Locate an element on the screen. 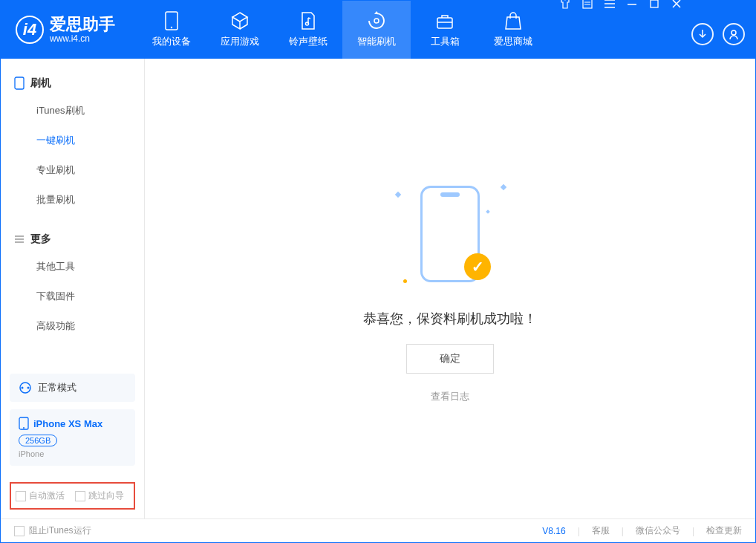  sidebar-section-flash: 刷机 is located at coordinates (73, 84).